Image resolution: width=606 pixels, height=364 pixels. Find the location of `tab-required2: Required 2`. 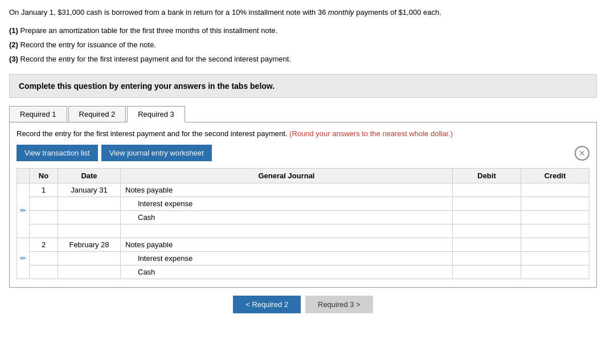

tab-required2: Required 2 is located at coordinates (97, 114).